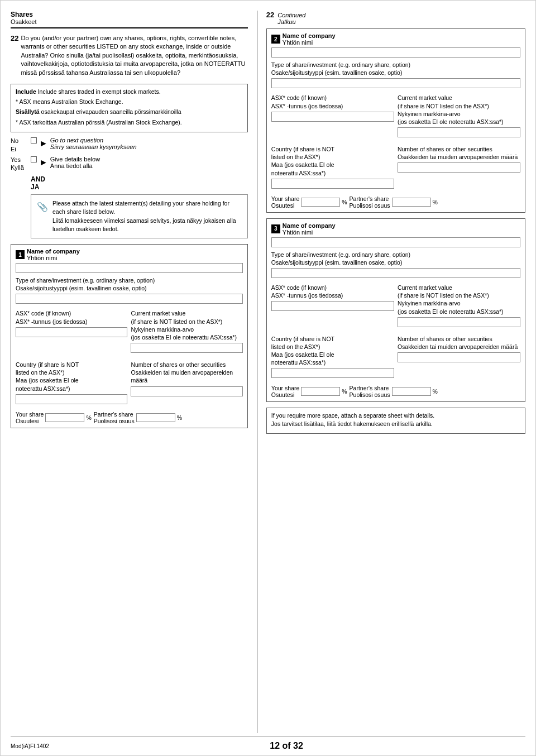 The image size is (536, 756). What do you see at coordinates (396, 259) in the screenshot?
I see `company3-share-type-label: Type of share/investment (e.g. ordinary …` at bounding box center [396, 259].